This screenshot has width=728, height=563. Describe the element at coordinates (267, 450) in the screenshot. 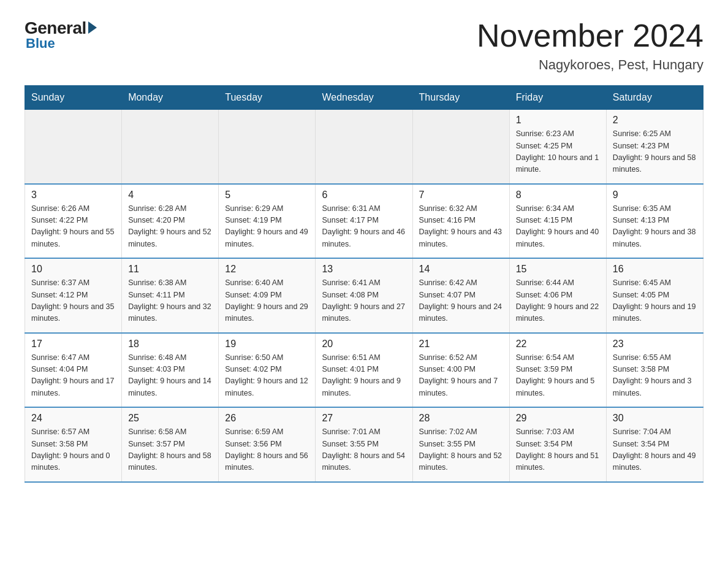

I see `day-info: Sunrise: 6:59 AMSunset: 3:56 PMDaylight:…` at that location.